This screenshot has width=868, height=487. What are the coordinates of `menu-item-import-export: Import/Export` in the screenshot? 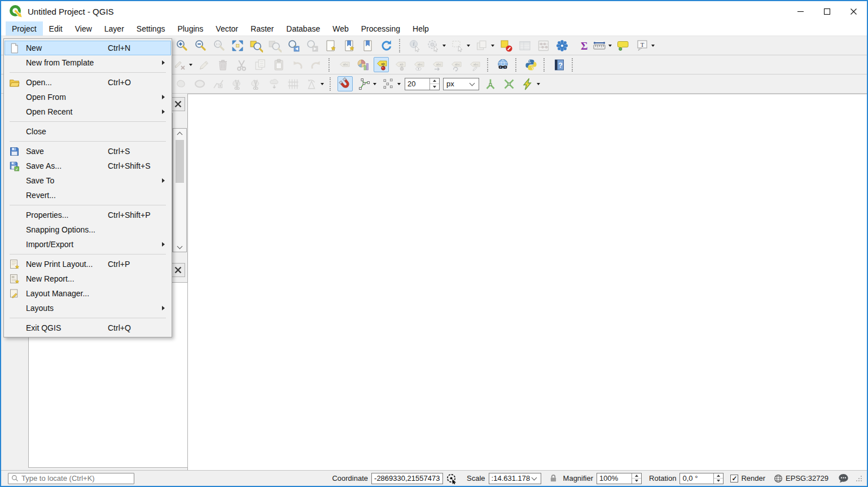 It's located at (88, 244).